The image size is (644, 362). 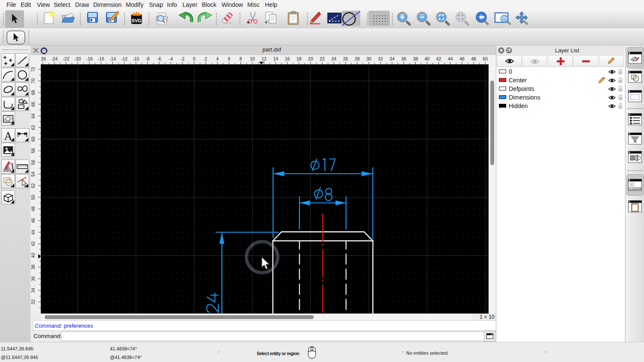 I want to click on svg-text: -14, so click(x=112, y=59).